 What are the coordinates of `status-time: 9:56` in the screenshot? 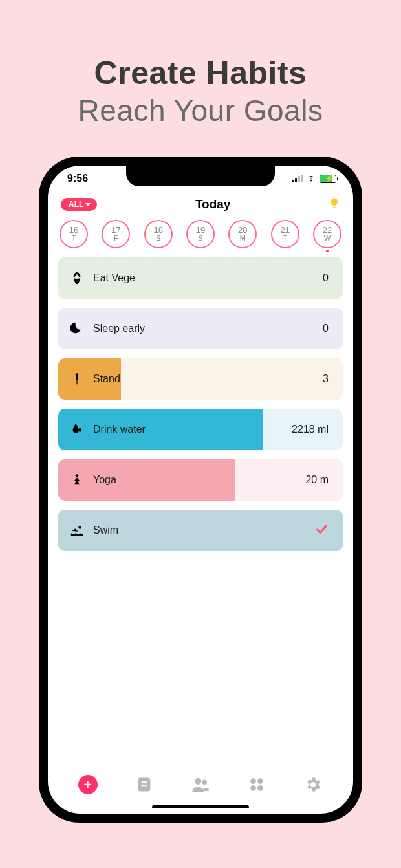 It's located at (78, 179).